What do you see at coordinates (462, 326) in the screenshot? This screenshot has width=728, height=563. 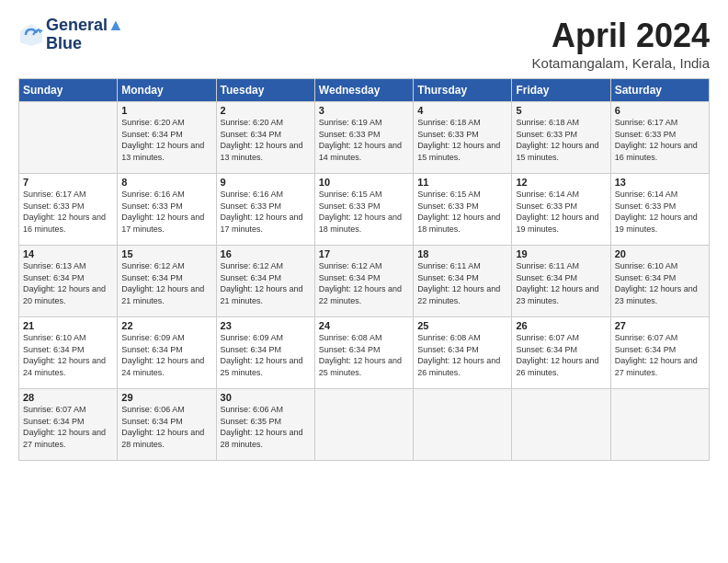 I see `day-number: 25` at bounding box center [462, 326].